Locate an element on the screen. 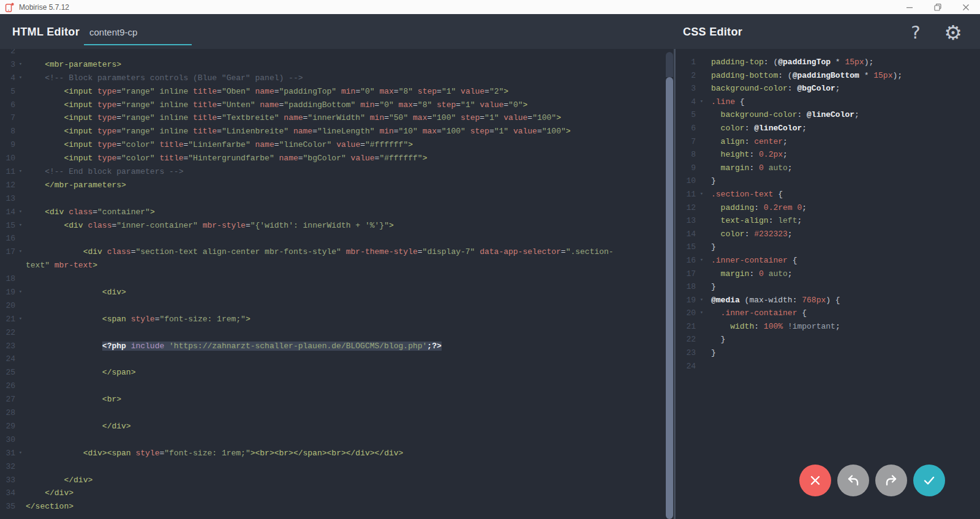  code-line: 29 </div> is located at coordinates (333, 427).